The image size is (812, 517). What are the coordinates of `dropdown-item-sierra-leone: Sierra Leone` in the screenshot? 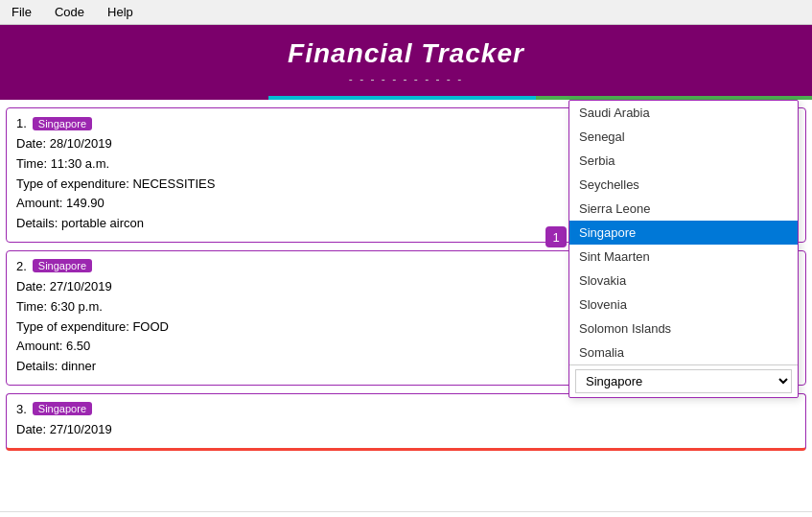 It's located at (684, 209).